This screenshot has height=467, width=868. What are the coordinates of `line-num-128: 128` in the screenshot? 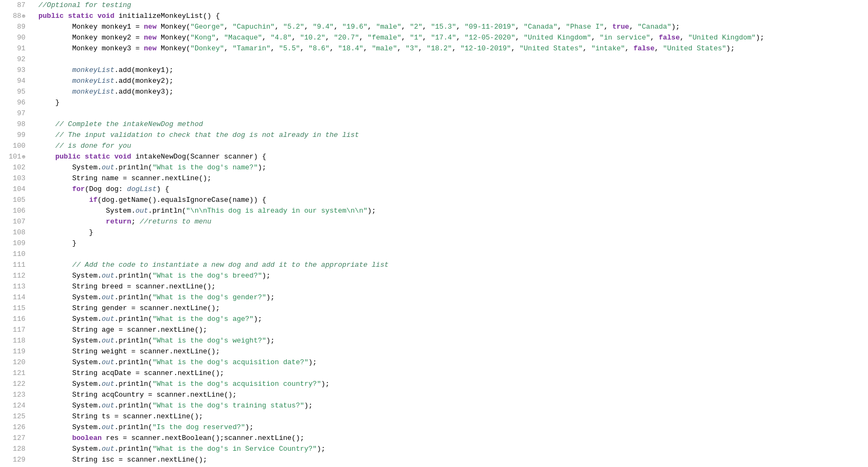 It's located at (13, 449).